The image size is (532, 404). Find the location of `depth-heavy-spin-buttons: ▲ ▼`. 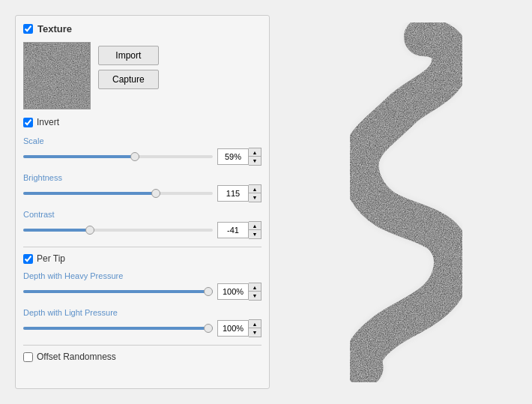

depth-heavy-spin-buttons: ▲ ▼ is located at coordinates (255, 292).